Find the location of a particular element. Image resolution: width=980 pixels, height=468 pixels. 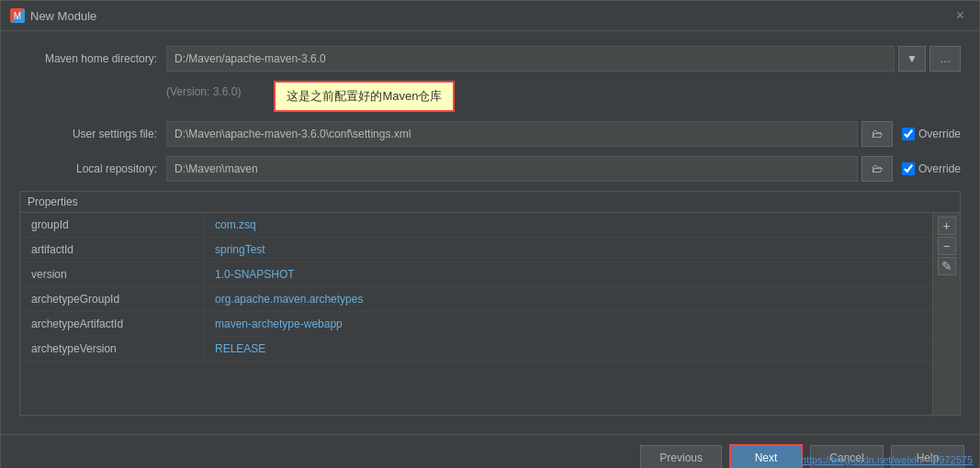

maven-home-browse-button: … is located at coordinates (945, 59).